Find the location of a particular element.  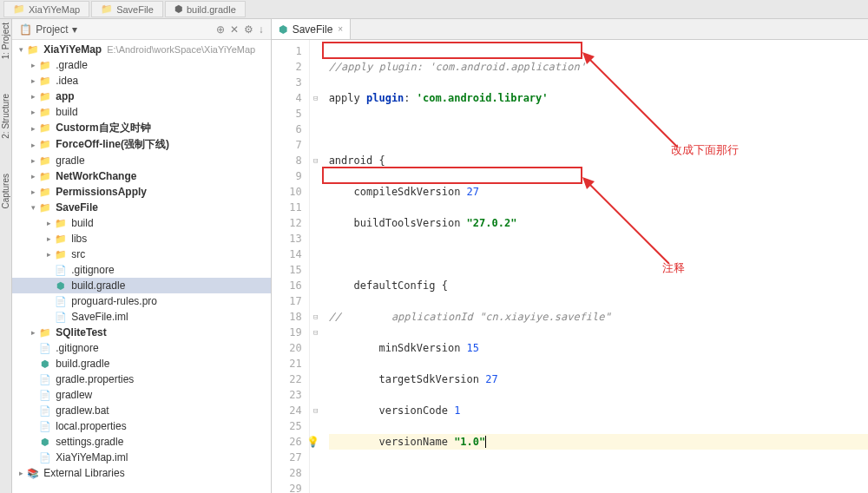

tree-item: ▸📁ForceOff-line(强制下线) is located at coordinates (141, 144).